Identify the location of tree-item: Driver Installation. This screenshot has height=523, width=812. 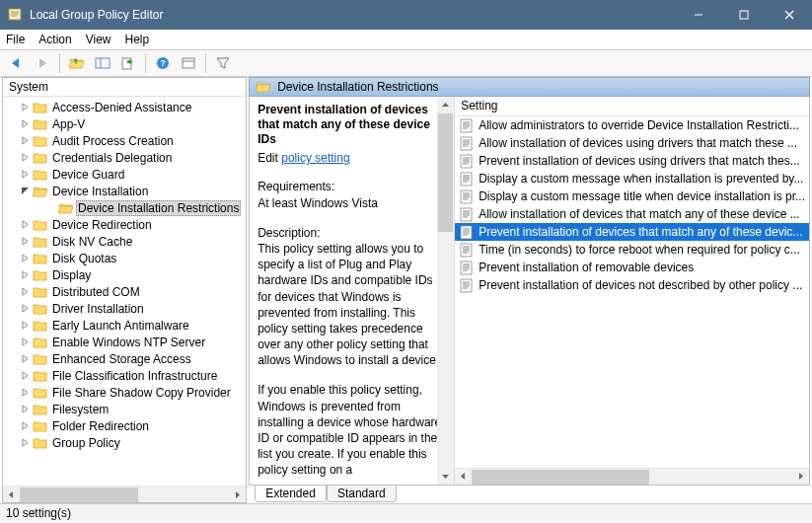
(124, 308).